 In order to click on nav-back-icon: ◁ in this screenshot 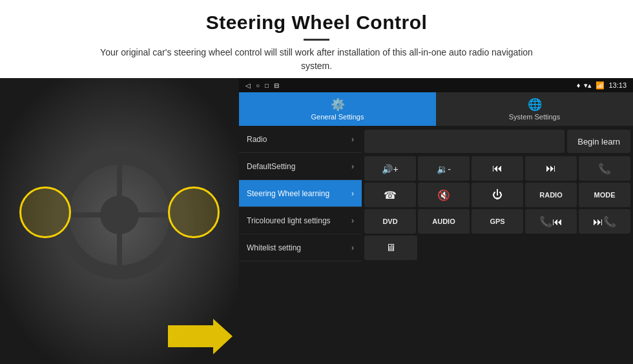, I will do `click(248, 85)`.